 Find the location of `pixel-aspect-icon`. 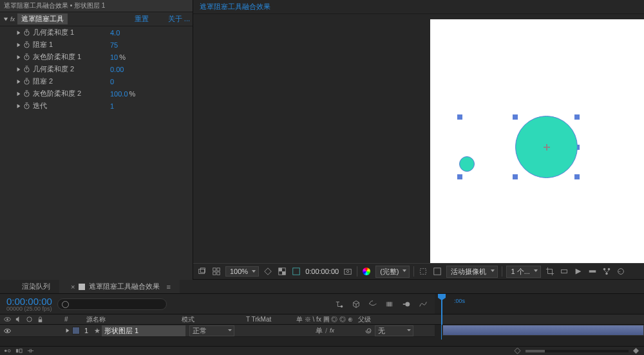

pixel-aspect-icon is located at coordinates (564, 271).